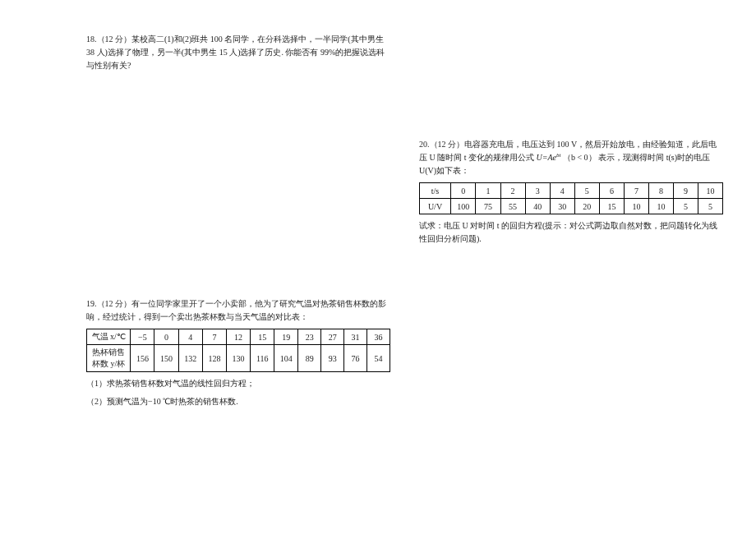 The width and height of the screenshot is (756, 534). What do you see at coordinates (143, 337) in the screenshot?
I see `q19-cell: −5` at bounding box center [143, 337].